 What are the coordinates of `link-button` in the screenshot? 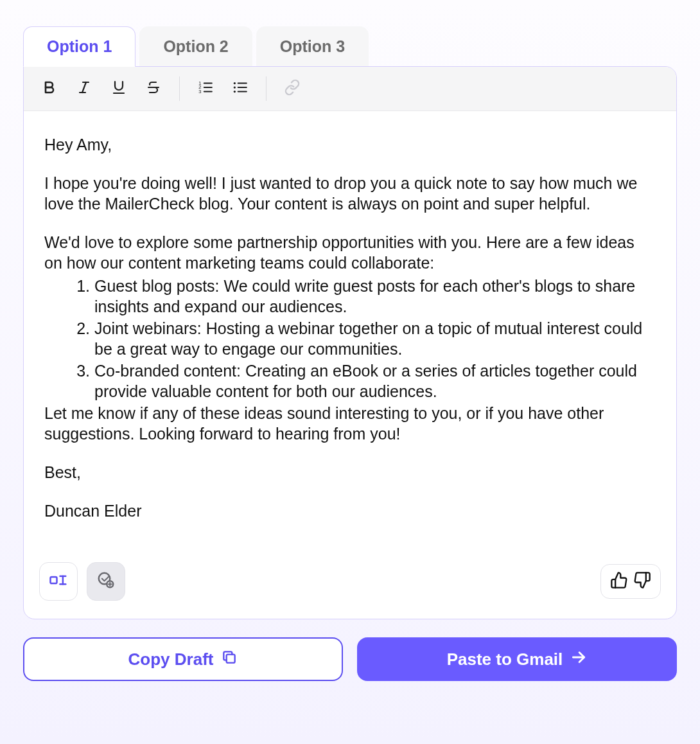 It's located at (292, 89).